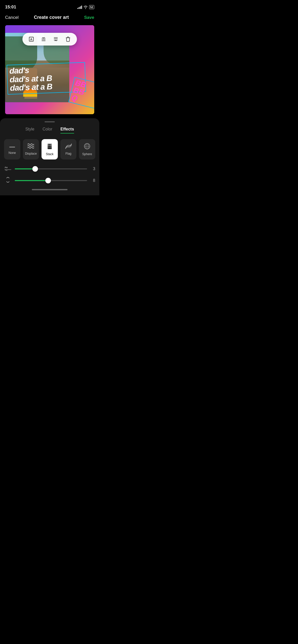 The height and width of the screenshot is (644, 298). What do you see at coordinates (44, 39) in the screenshot?
I see `align-up-button` at bounding box center [44, 39].